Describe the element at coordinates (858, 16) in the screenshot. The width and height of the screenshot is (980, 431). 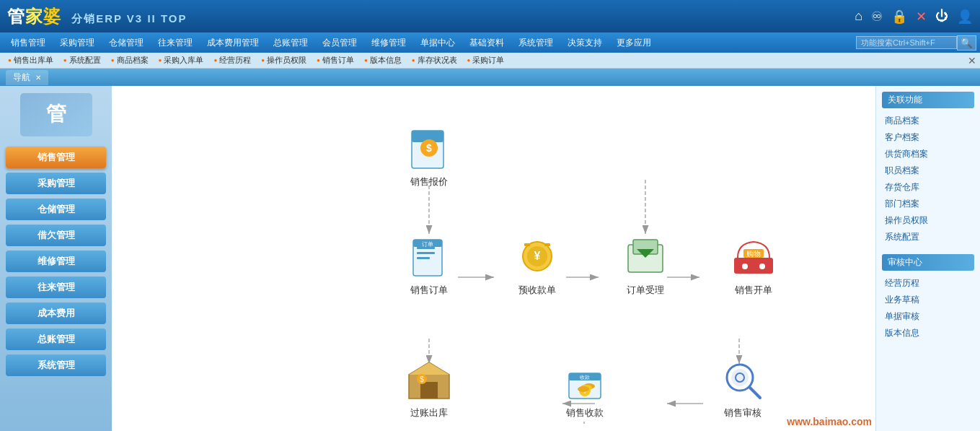
I see `home-icon: ⌂` at that location.